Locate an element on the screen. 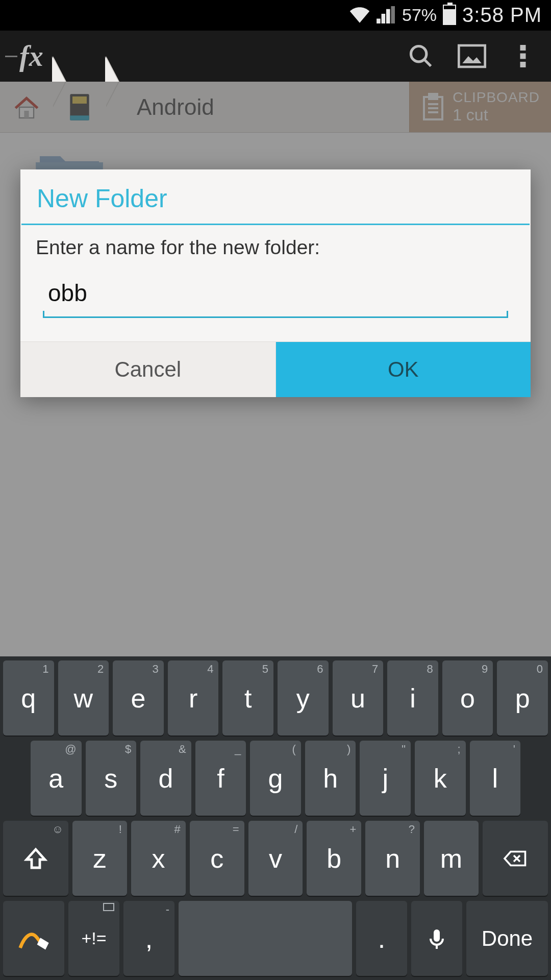 The height and width of the screenshot is (980, 551). key-h: )h is located at coordinates (331, 778).